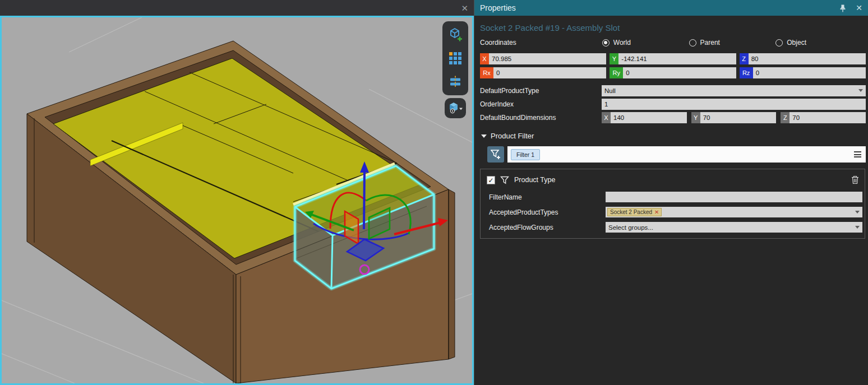 The height and width of the screenshot is (385, 868). I want to click on visibility-cube-icon, so click(455, 108).